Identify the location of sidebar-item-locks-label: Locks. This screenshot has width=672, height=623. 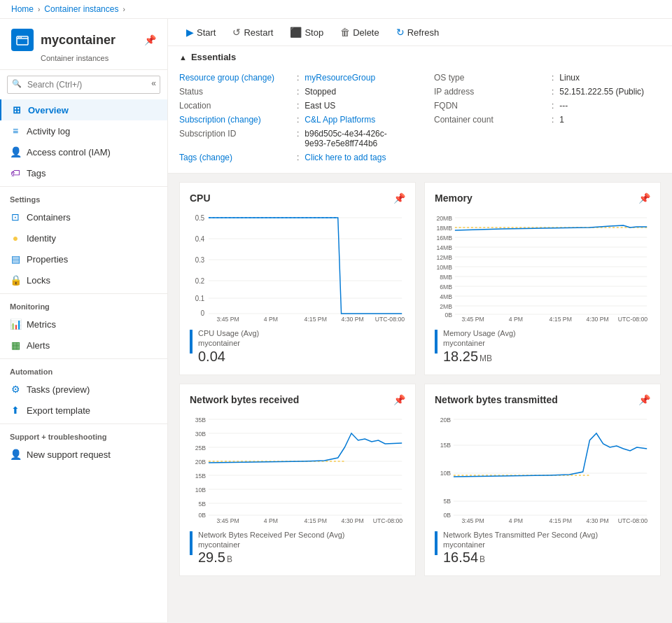
(38, 280).